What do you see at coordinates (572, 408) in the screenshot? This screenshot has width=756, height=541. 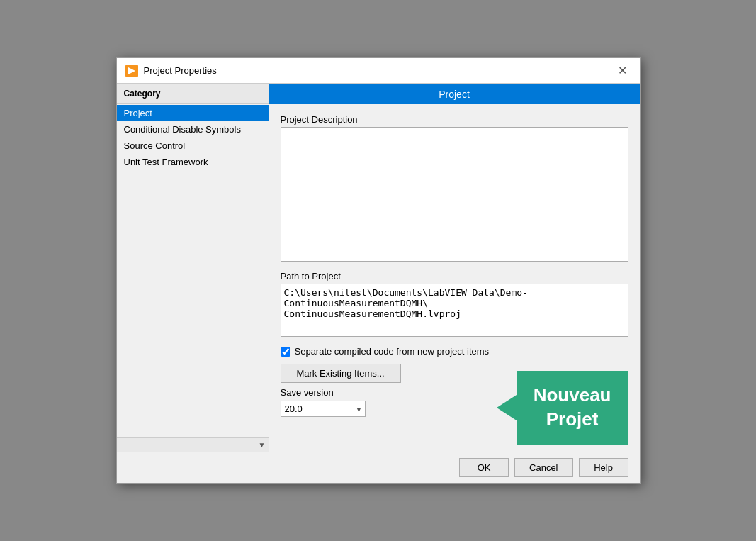 I see `nouveau-projet-container: Nouveau Projet` at bounding box center [572, 408].